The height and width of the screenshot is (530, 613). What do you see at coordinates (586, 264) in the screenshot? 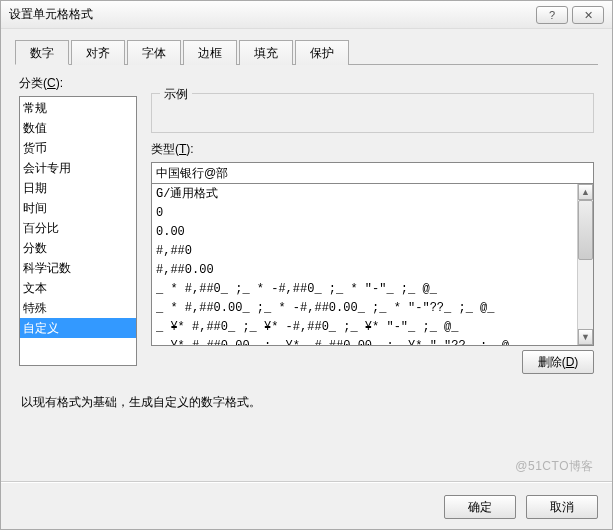
I see `scroll-track` at bounding box center [586, 264].